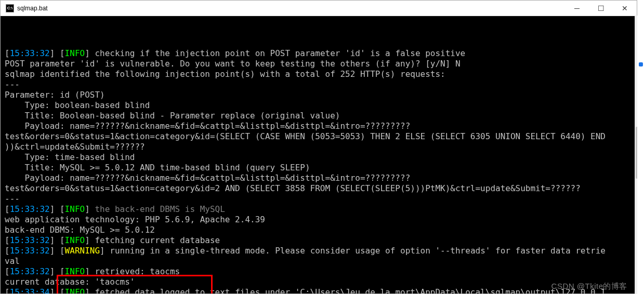 Image resolution: width=644 pixels, height=294 pixels. What do you see at coordinates (601, 8) in the screenshot?
I see `maximize-button: ☐` at bounding box center [601, 8].